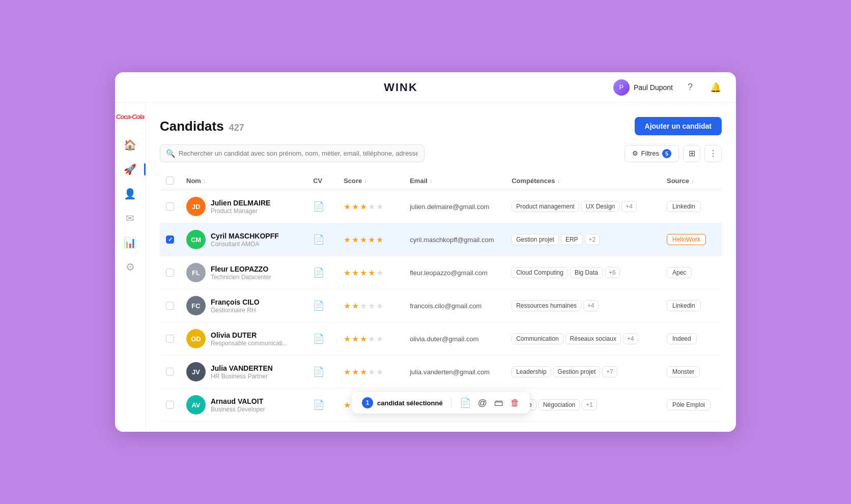 Image resolution: width=851 pixels, height=504 pixels. What do you see at coordinates (130, 267) in the screenshot?
I see `sidebar-item-settings: ⚙` at bounding box center [130, 267].